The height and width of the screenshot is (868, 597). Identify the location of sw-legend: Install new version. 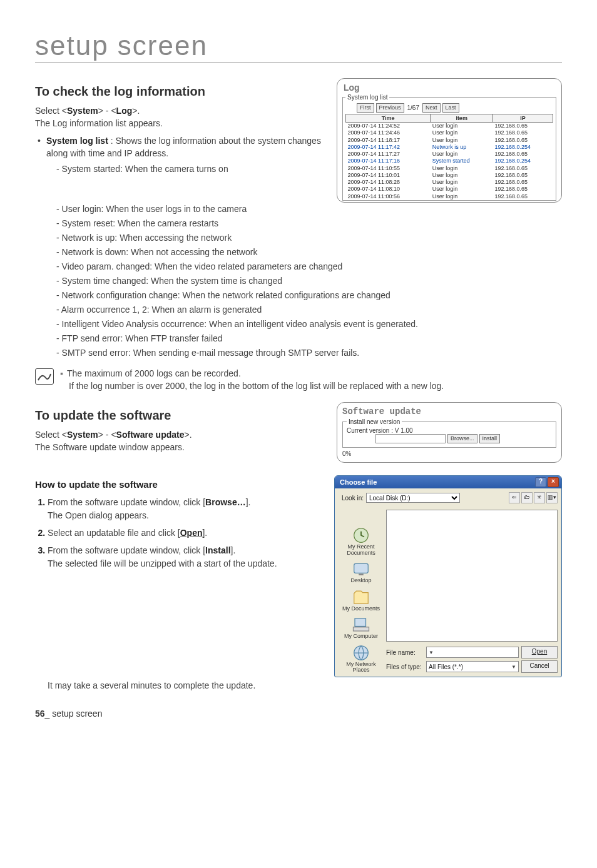
(374, 421).